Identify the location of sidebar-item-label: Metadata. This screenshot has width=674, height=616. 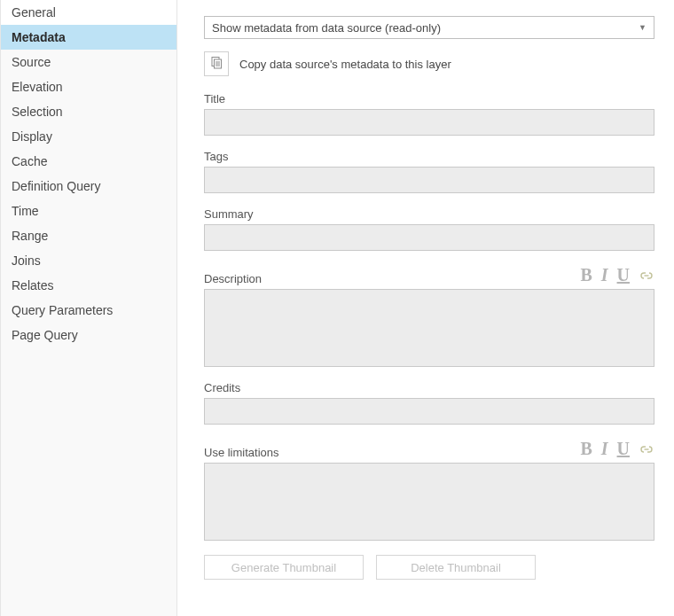
(39, 37).